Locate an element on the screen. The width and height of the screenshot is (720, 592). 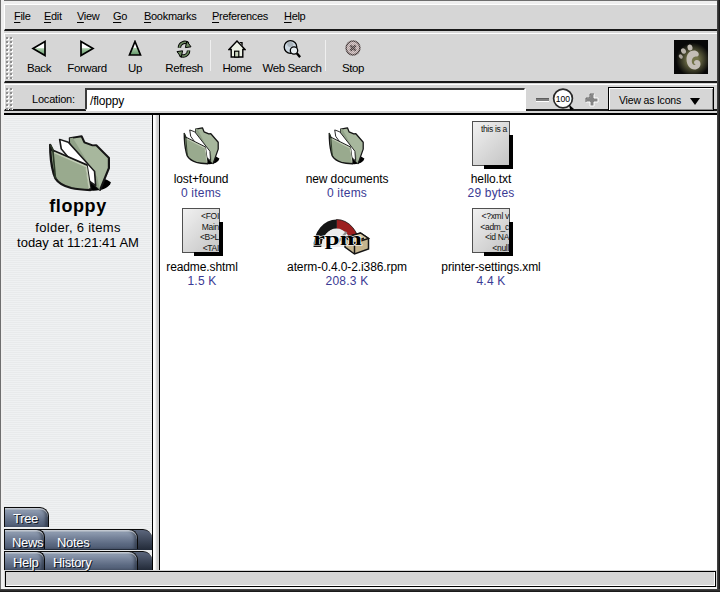
svg-text: rpm is located at coordinates (338, 239).